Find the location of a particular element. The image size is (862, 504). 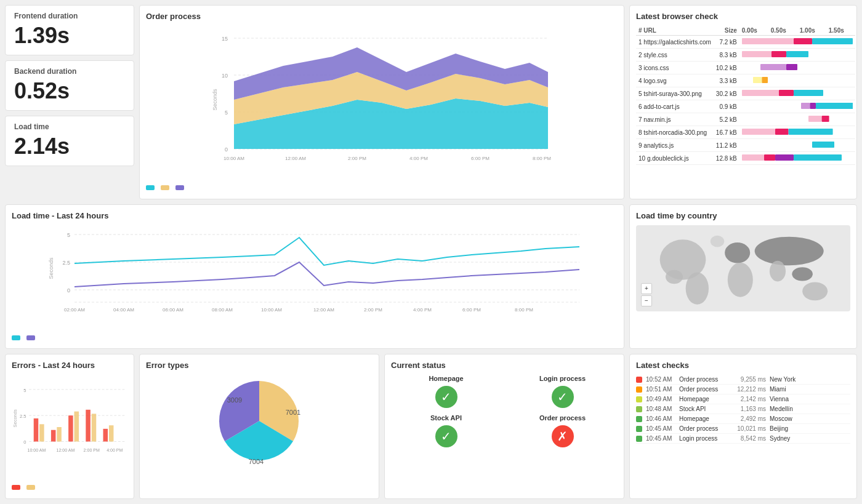

list-item: 10:49 AM Homepage 2,142 ms Vienna is located at coordinates (743, 399).